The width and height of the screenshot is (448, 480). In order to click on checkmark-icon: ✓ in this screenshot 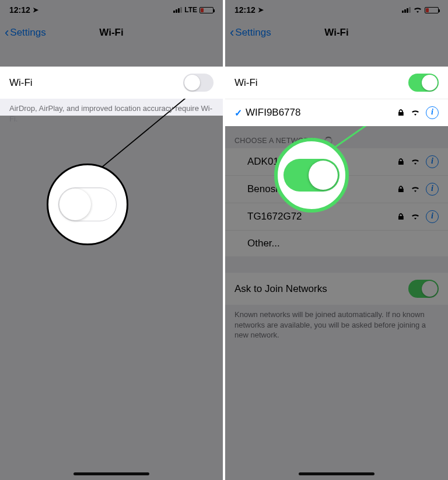, I will do `click(238, 113)`.